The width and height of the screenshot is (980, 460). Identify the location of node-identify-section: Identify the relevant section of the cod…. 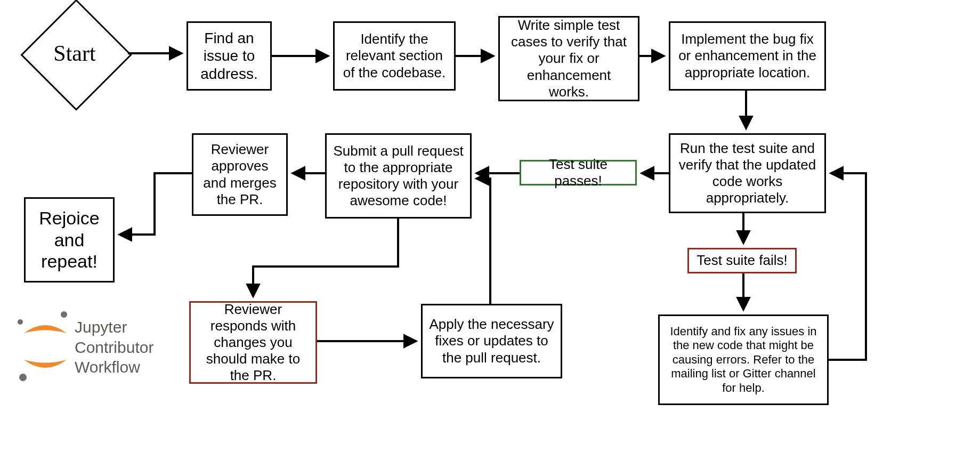
(394, 56).